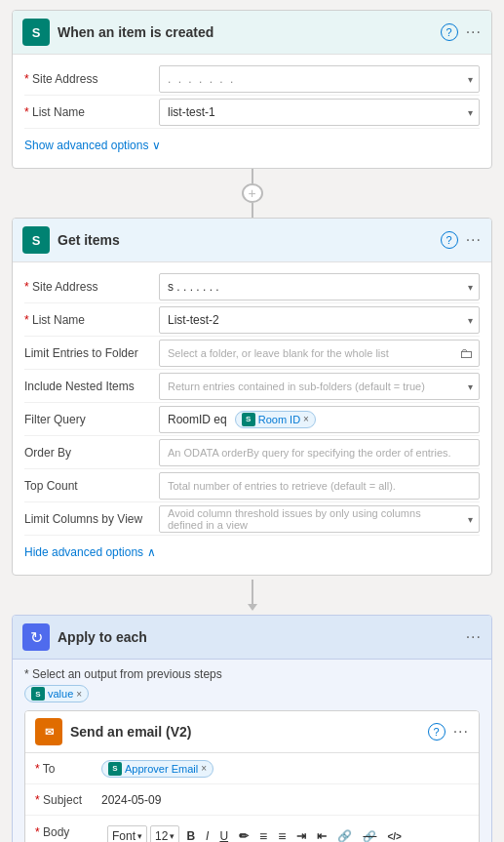  I want to click on connector-1: +, so click(252, 193).